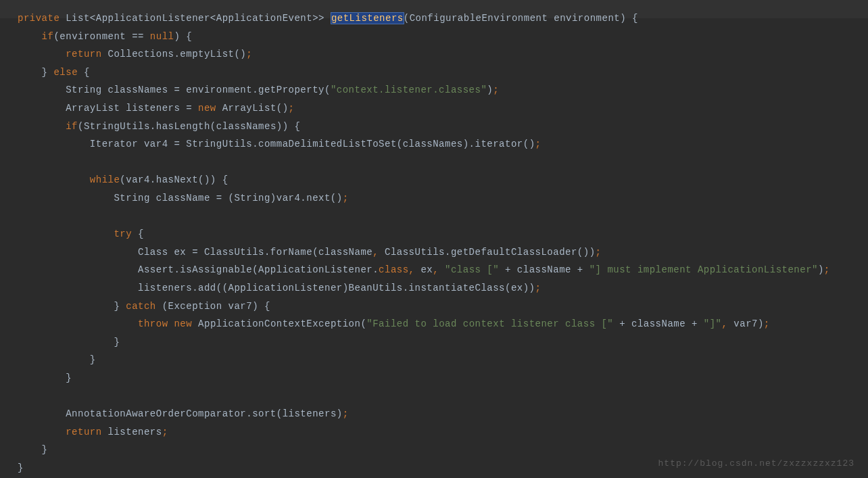 The height and width of the screenshot is (478, 868). Describe the element at coordinates (756, 464) in the screenshot. I see `watermark-text: http://blog.csdn.net/zxzzxzzxz123` at that location.